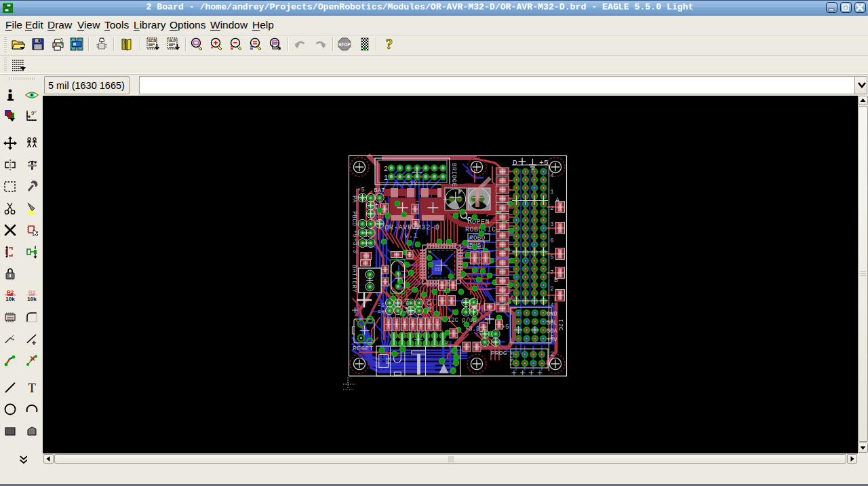 This screenshot has height=486, width=868. I want to click on svg-text: ≡M, so click(381, 312).